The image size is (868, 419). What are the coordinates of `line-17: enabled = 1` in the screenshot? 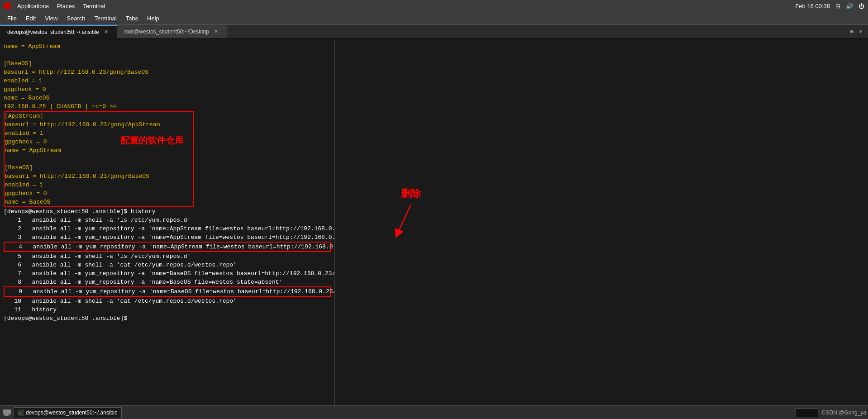 It's located at (99, 185).